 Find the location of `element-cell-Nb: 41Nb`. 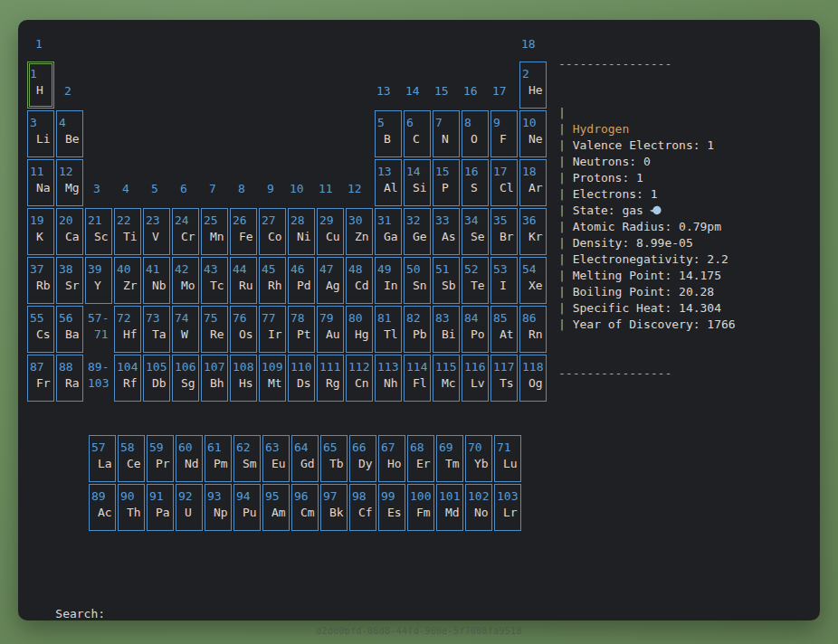

element-cell-Nb: 41Nb is located at coordinates (157, 280).